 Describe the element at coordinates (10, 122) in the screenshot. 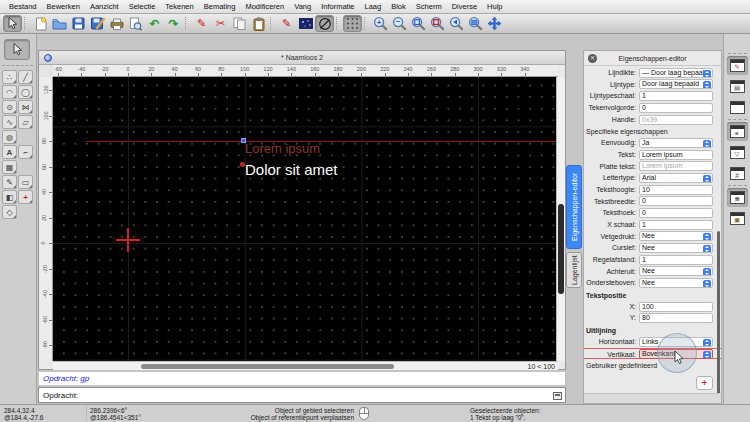

I see `polyline-tool: ∿` at that location.